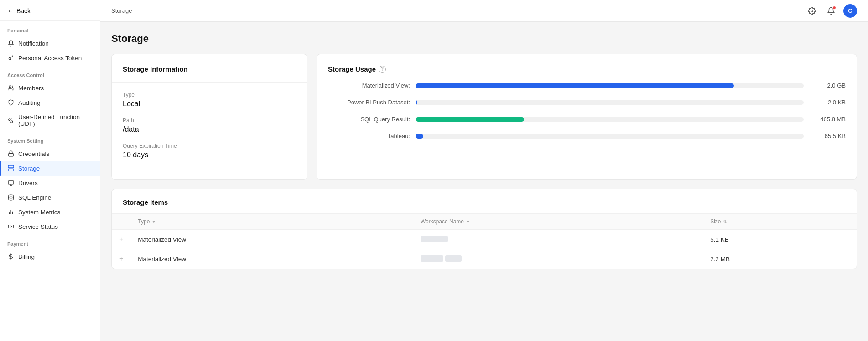  What do you see at coordinates (50, 257) in the screenshot?
I see `sidebar-item-billing: Billing` at bounding box center [50, 257].